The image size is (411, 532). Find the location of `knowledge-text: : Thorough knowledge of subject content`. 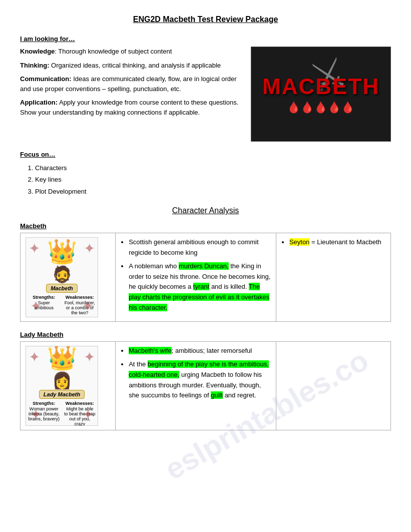

knowledge-text: : Thorough knowledge of subject content is located at coordinates (113, 51).